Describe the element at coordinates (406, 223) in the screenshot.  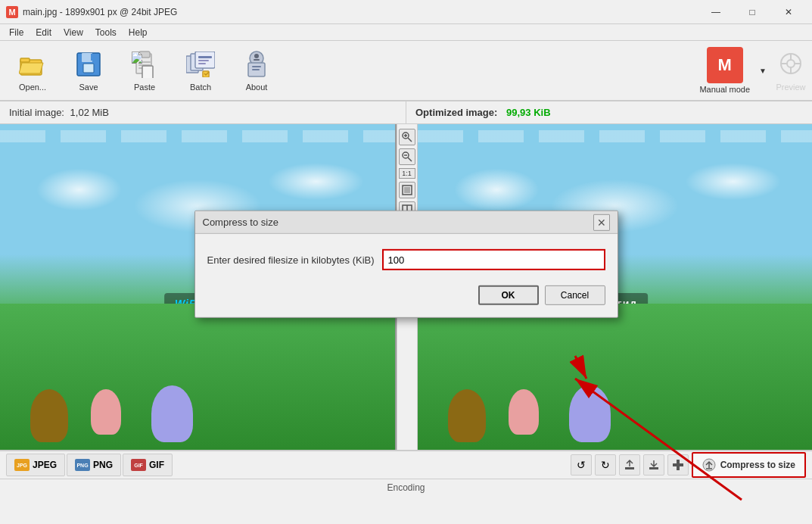
I see `dialog-title-bar: Compress to size ✕` at that location.